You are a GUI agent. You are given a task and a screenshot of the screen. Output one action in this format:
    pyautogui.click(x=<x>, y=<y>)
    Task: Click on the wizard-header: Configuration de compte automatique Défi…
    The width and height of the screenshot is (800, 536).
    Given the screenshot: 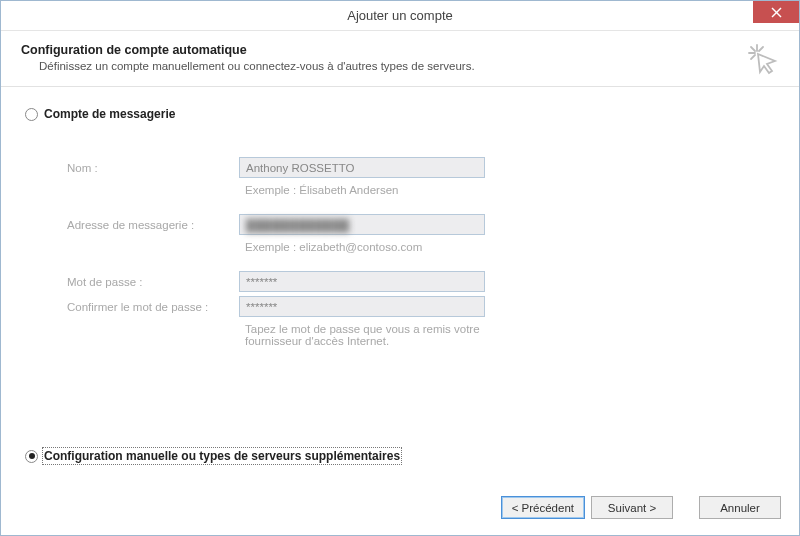 What is the action you would take?
    pyautogui.click(x=400, y=59)
    